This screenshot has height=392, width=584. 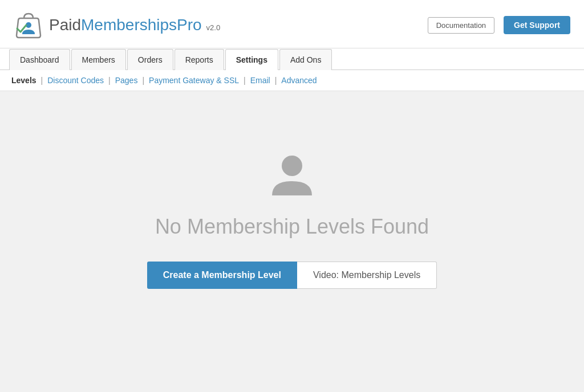 What do you see at coordinates (143, 80) in the screenshot?
I see `sub-nav-sep-3: |` at bounding box center [143, 80].